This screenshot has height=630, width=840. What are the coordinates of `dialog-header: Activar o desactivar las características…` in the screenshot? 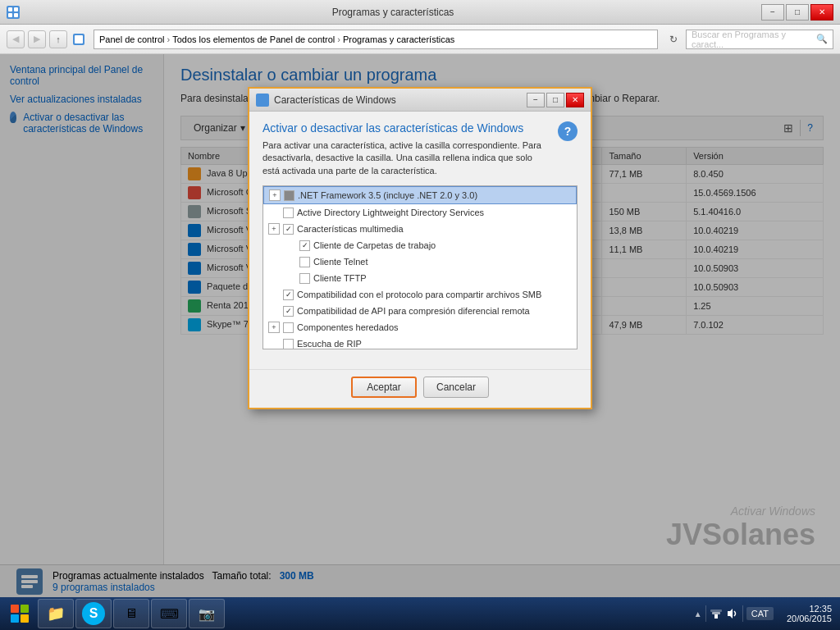 It's located at (420, 149).